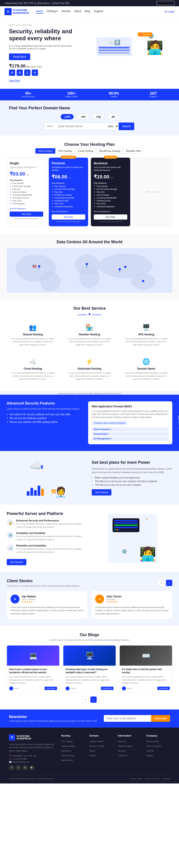  Describe the element at coordinates (39, 11) in the screenshot. I see `nav-home: Home` at that location.